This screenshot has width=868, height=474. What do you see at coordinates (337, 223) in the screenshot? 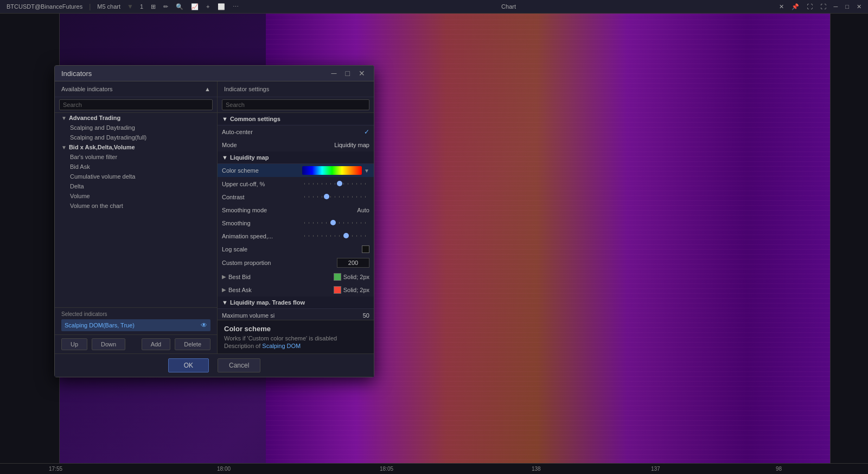
I see `smoothing-slider` at bounding box center [337, 223].